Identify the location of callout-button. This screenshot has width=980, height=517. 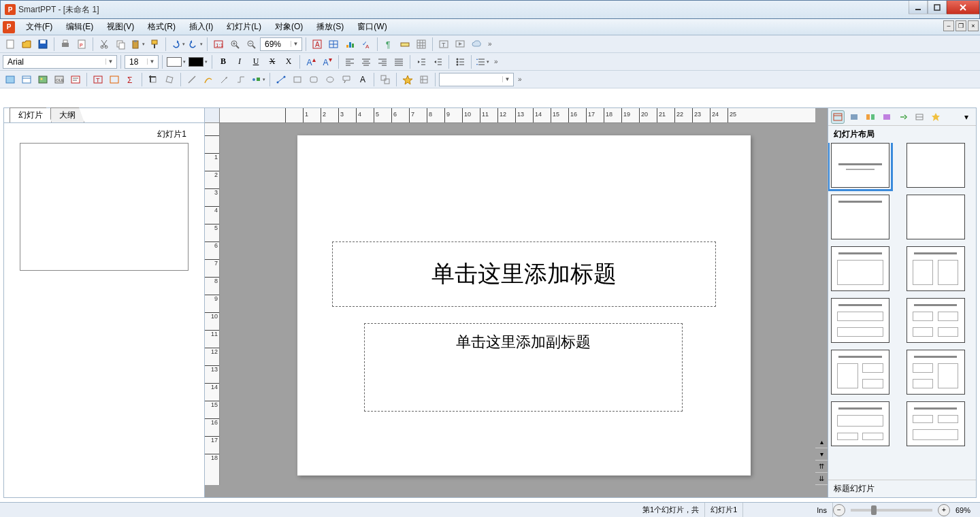
(346, 80).